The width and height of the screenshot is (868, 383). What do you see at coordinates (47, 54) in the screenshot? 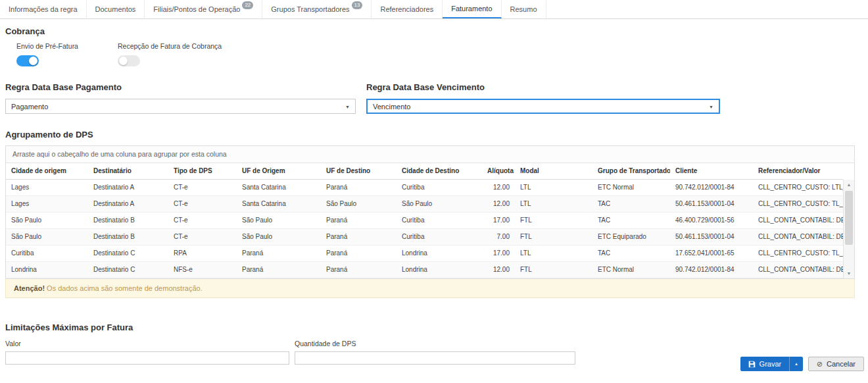
I see `toggle-group-envio-de-pre-fatura: Envio de Pré-Fatura` at bounding box center [47, 54].